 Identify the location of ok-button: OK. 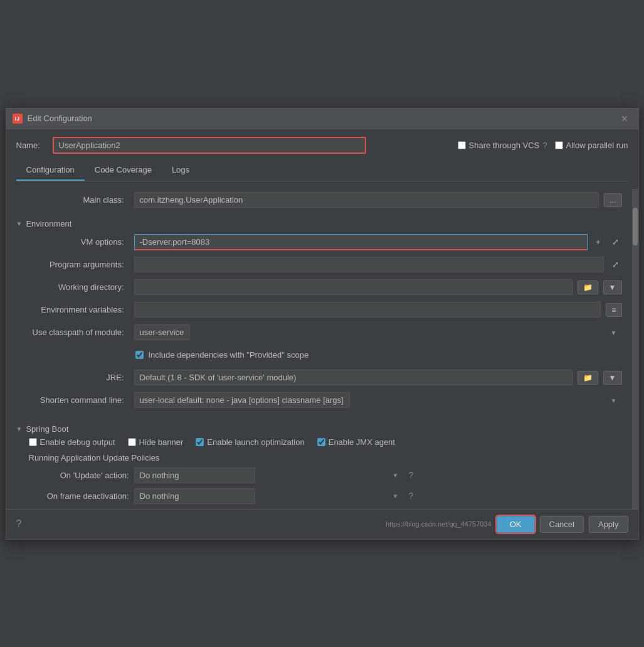
(515, 525).